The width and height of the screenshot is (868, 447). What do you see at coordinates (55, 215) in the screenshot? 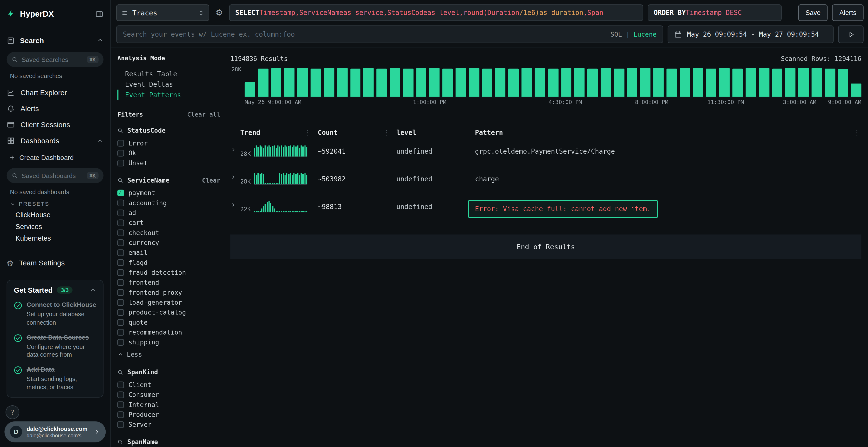
I see `preset-clickhouse: ClickHouse` at bounding box center [55, 215].